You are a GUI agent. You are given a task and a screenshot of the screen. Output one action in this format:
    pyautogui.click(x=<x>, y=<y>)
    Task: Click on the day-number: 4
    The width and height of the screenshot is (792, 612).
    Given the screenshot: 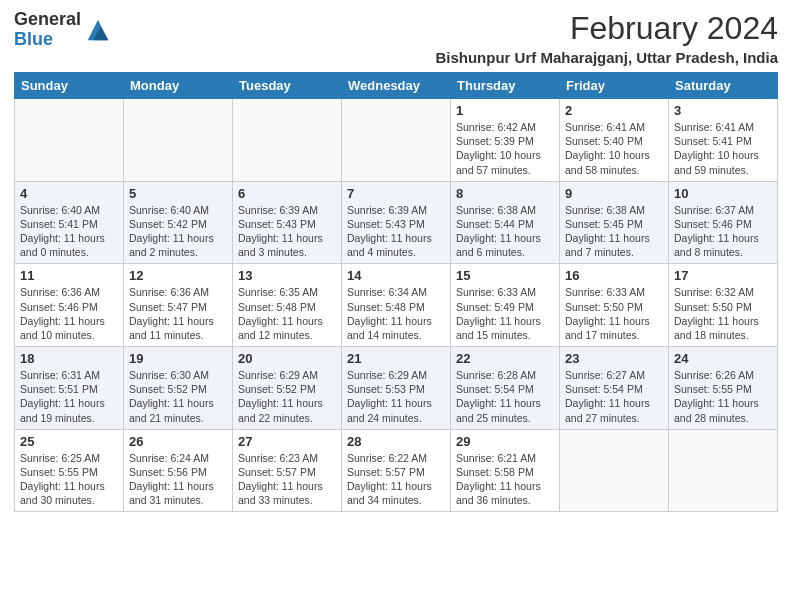 What is the action you would take?
    pyautogui.click(x=69, y=194)
    